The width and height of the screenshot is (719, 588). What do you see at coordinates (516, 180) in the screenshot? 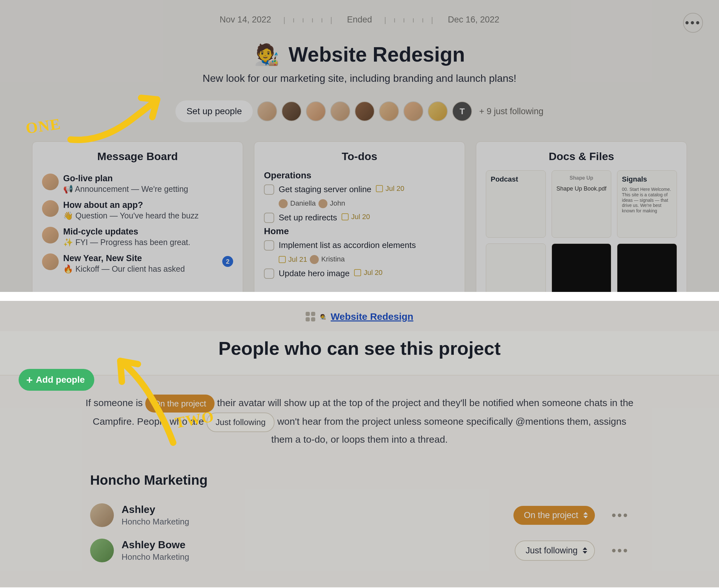
I see `doc-title: Podcast` at bounding box center [516, 180].